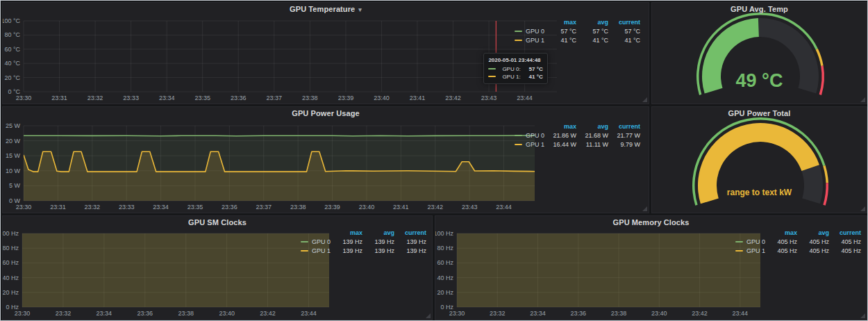 The image size is (868, 321). I want to click on gauge-gpu-power-total: range to text kW, so click(760, 164).